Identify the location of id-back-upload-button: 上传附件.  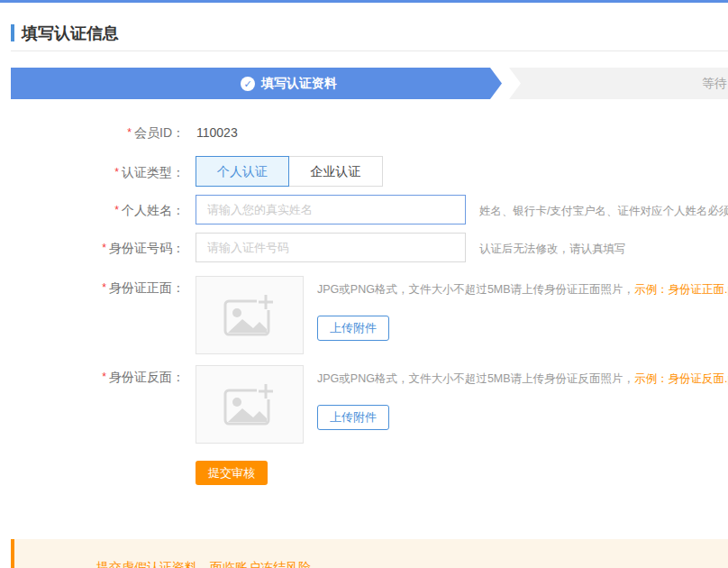
(353, 417).